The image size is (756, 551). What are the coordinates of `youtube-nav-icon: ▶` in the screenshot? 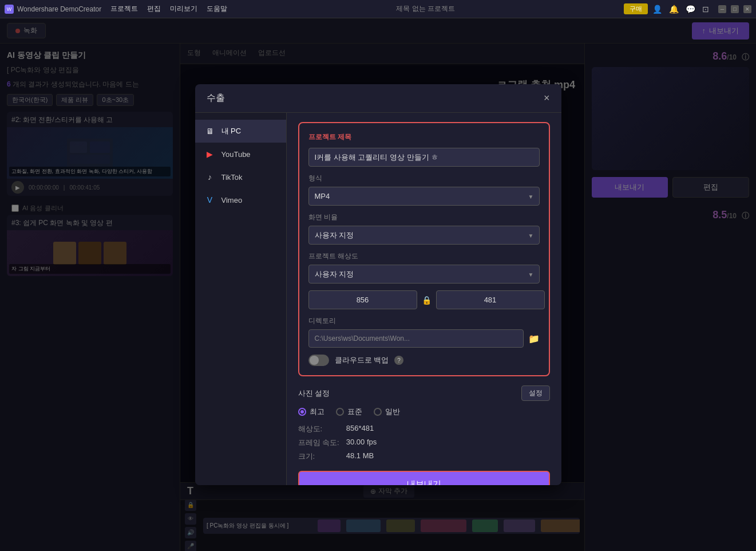 It's located at (210, 154).